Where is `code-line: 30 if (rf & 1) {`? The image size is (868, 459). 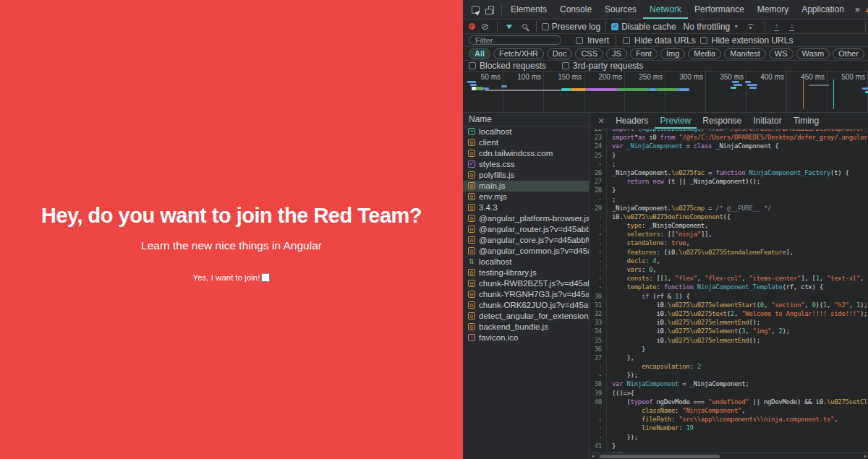
code-line: 30 if (rf & 1) { is located at coordinates (729, 296).